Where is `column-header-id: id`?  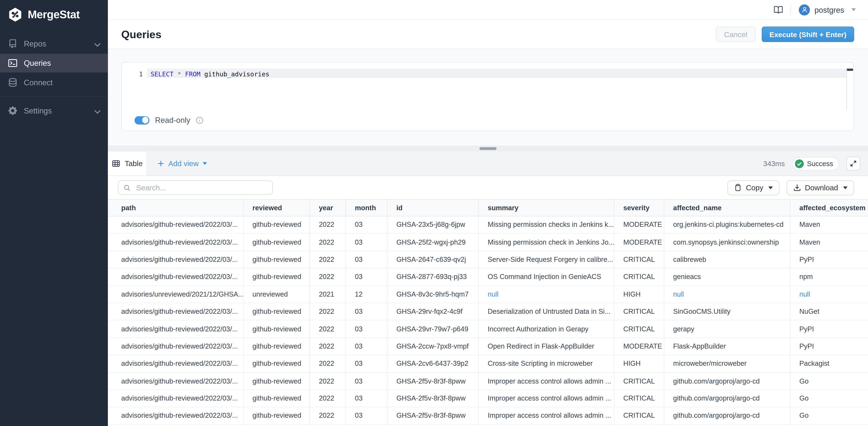 column-header-id: id is located at coordinates (433, 208).